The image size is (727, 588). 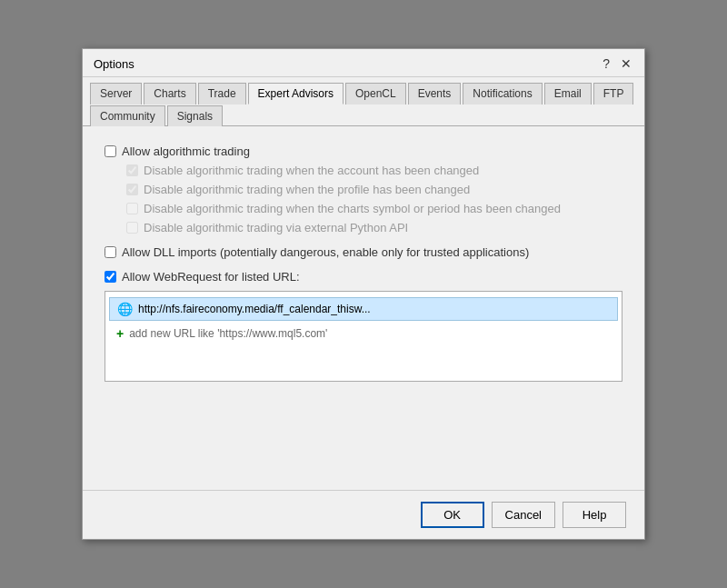 I want to click on help-button: Help, so click(x=594, y=514).